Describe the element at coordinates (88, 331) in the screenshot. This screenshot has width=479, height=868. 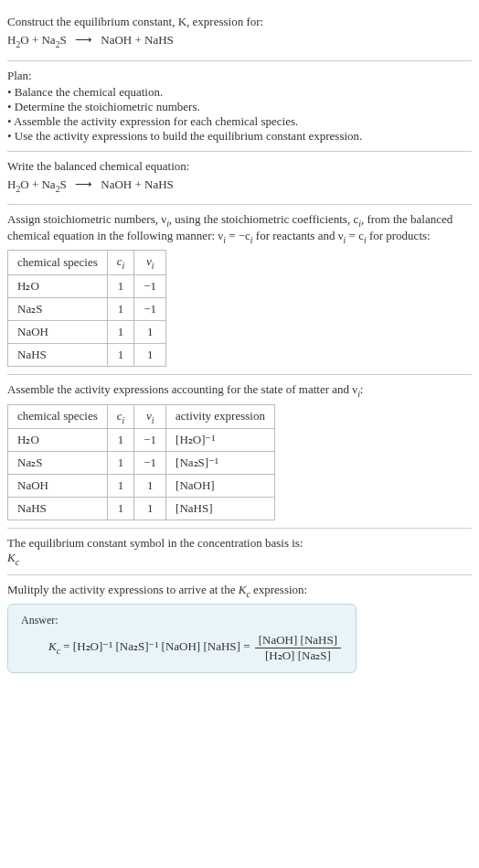
I see `table-row: NaOH11` at that location.